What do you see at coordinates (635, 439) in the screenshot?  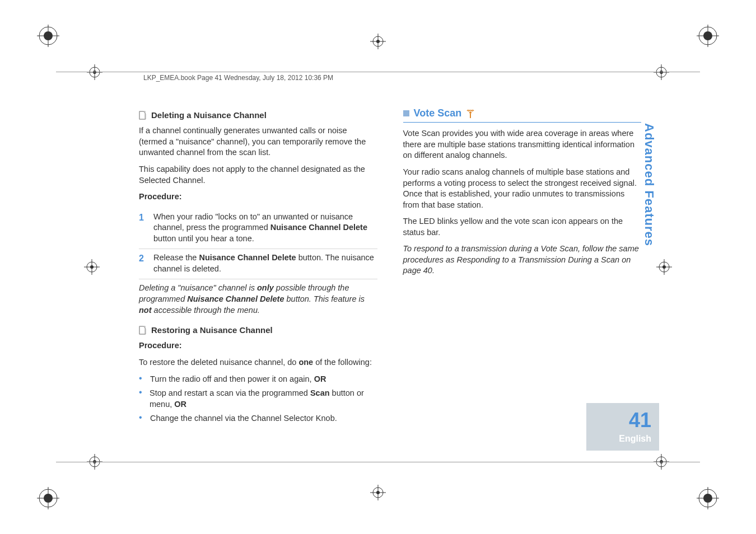 I see `language-label: English` at bounding box center [635, 439].